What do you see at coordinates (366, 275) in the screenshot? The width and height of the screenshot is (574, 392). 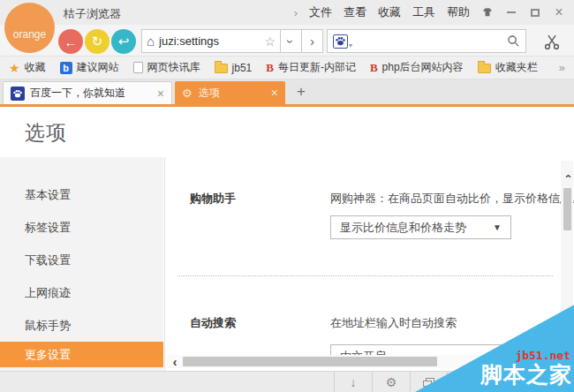 I see `section-divider` at bounding box center [366, 275].